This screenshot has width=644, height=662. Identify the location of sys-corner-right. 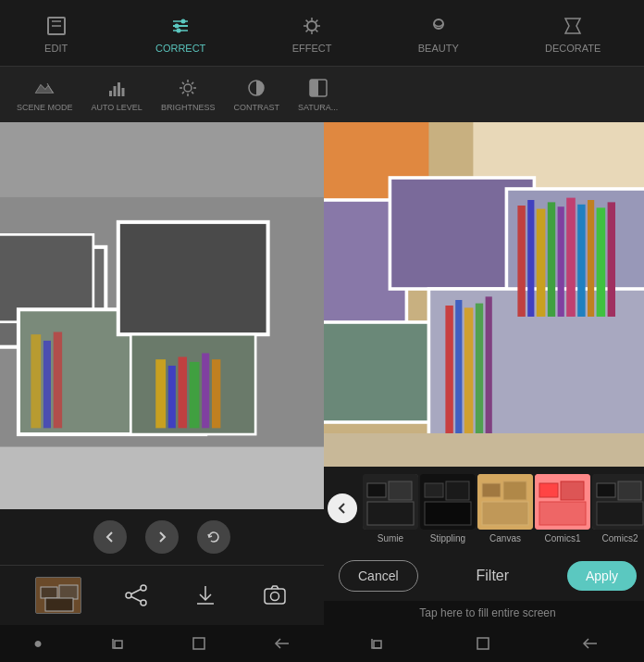
(377, 643).